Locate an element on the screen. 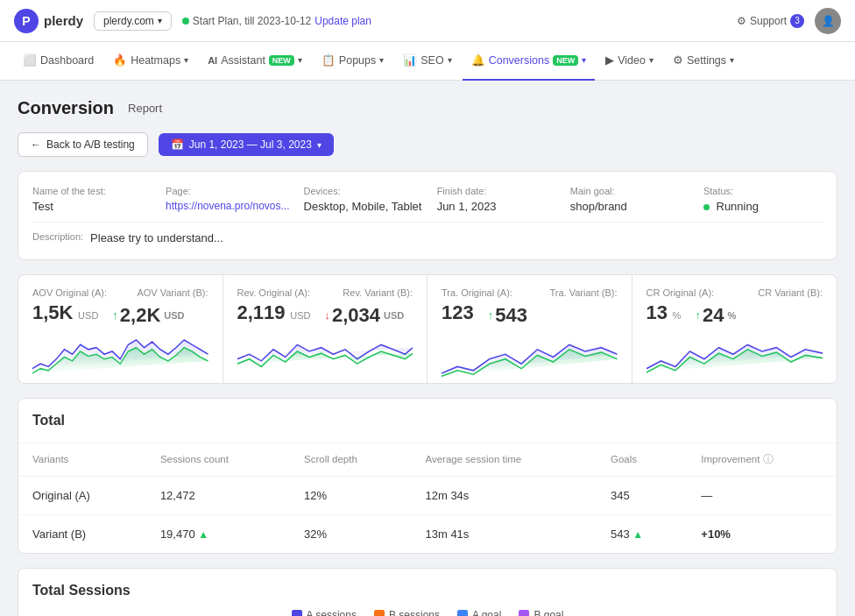 This screenshot has width=855, height=616. metric-cr-value-a: 13 is located at coordinates (657, 312).